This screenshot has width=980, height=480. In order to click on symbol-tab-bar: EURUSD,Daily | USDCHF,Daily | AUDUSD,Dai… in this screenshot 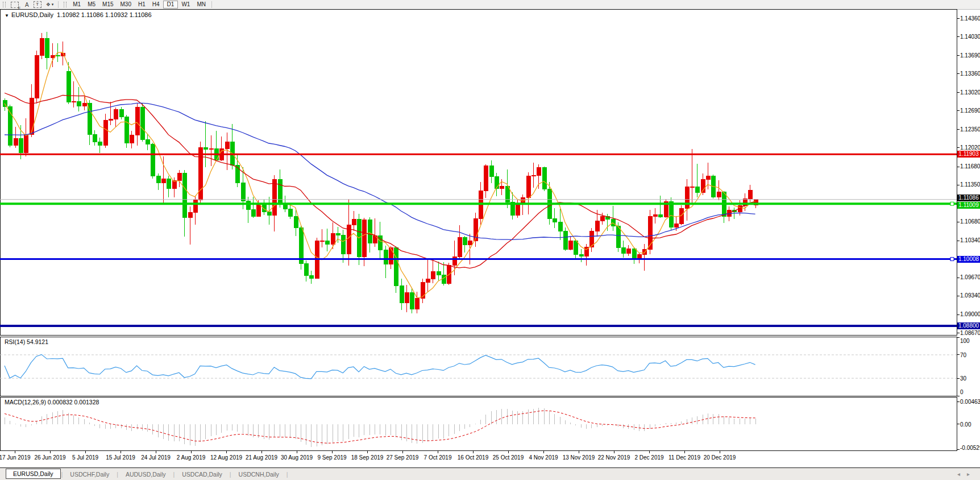, I will do `click(490, 474)`.